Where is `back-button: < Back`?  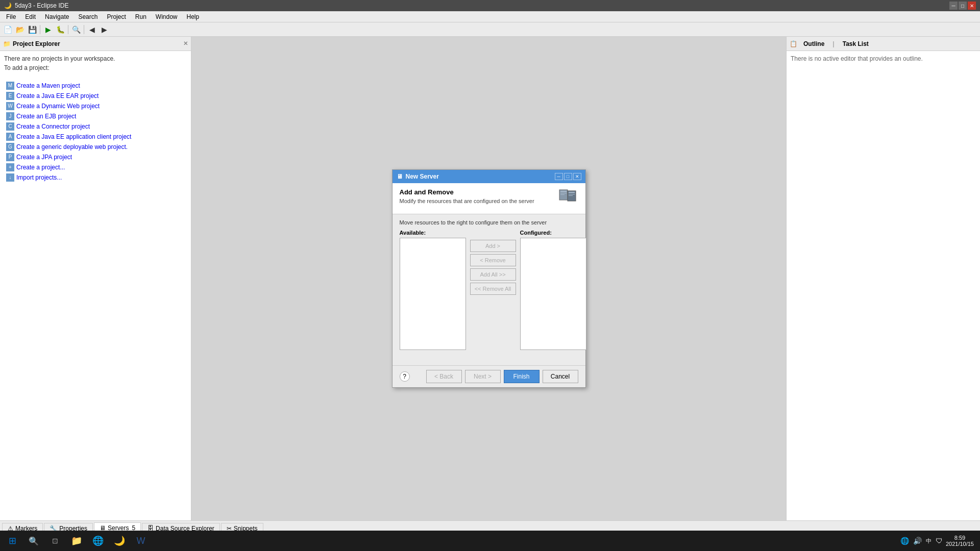
back-button: < Back is located at coordinates (444, 377).